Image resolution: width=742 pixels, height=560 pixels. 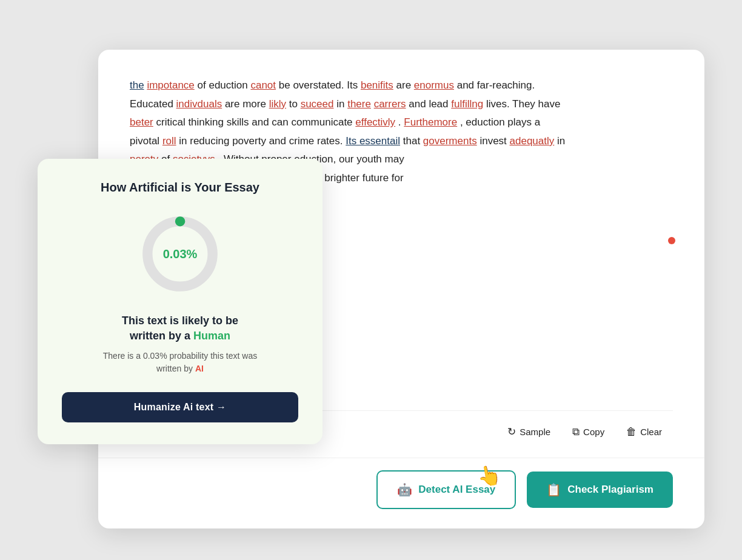 I want to click on spell-word-enormus: enormus, so click(x=434, y=85).